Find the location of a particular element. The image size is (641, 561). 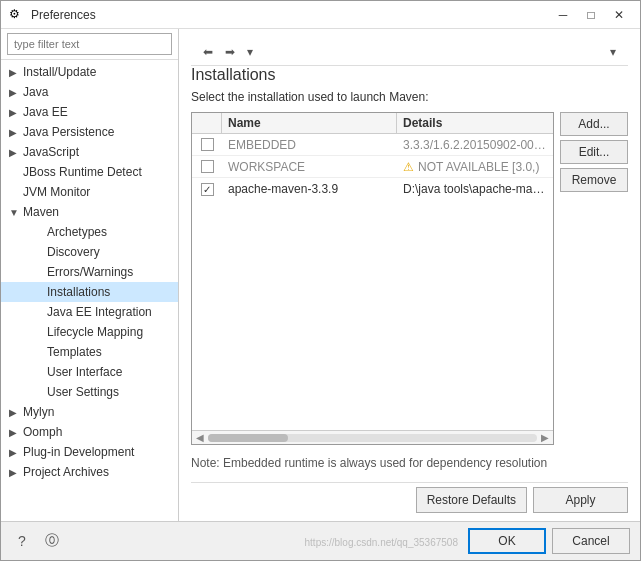

tree-arrow-maven: ▼ is located at coordinates (15, 212).